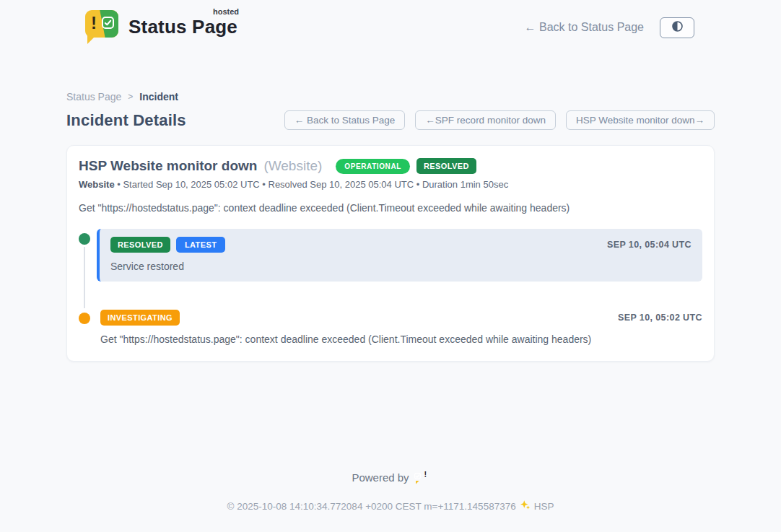 The height and width of the screenshot is (532, 781). What do you see at coordinates (390, 97) in the screenshot?
I see `breadcrumb: Status Page > Incident` at bounding box center [390, 97].